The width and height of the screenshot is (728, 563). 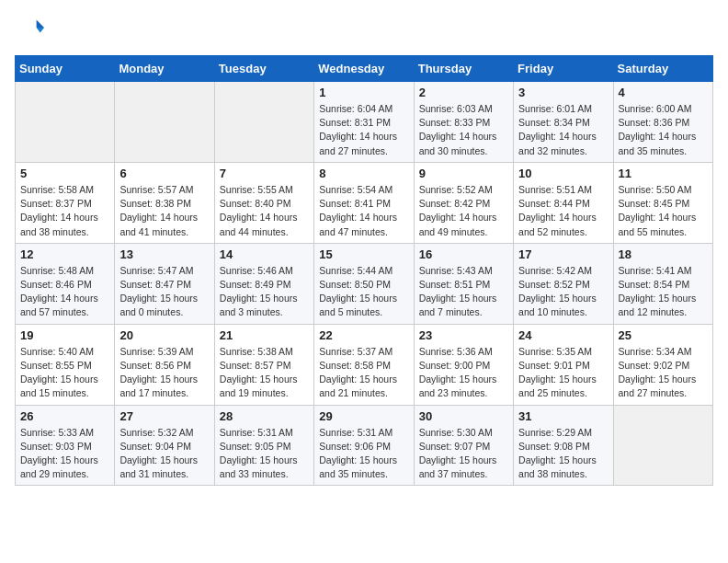 What do you see at coordinates (463, 212) in the screenshot?
I see `day-info: Sunrise: 5:52 AMSunset: 8:42 PMDaylight:…` at bounding box center [463, 212].